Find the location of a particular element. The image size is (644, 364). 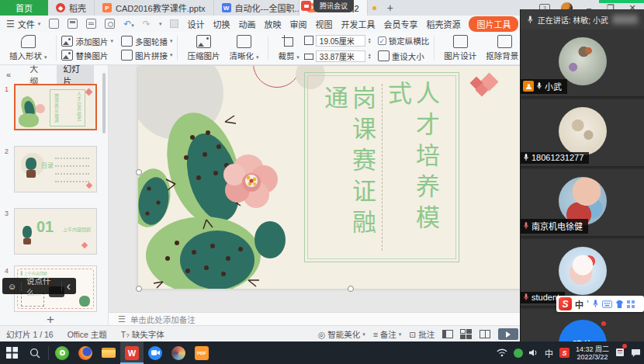

participant-tile: 小武 is located at coordinates (582, 64).